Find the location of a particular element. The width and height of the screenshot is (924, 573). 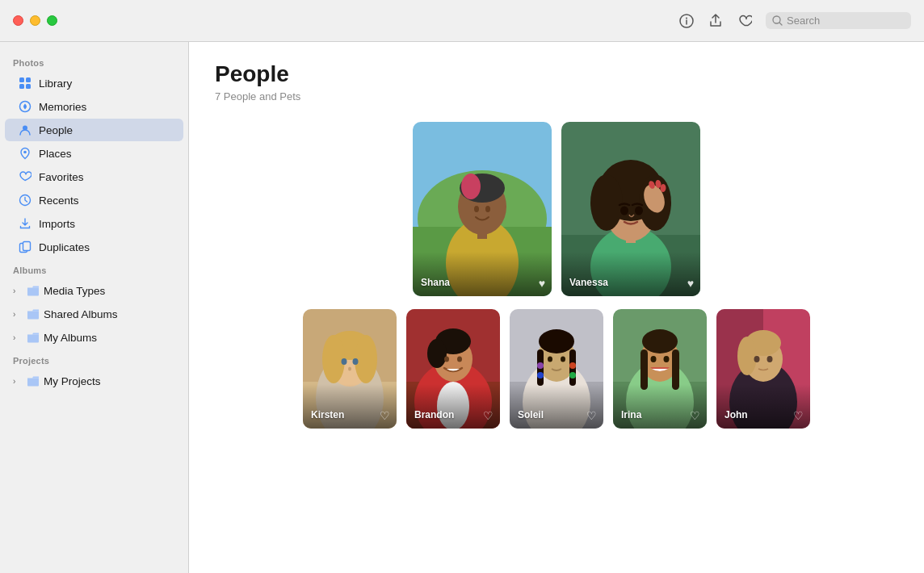

shared-albums-folder-icon is located at coordinates (33, 314).